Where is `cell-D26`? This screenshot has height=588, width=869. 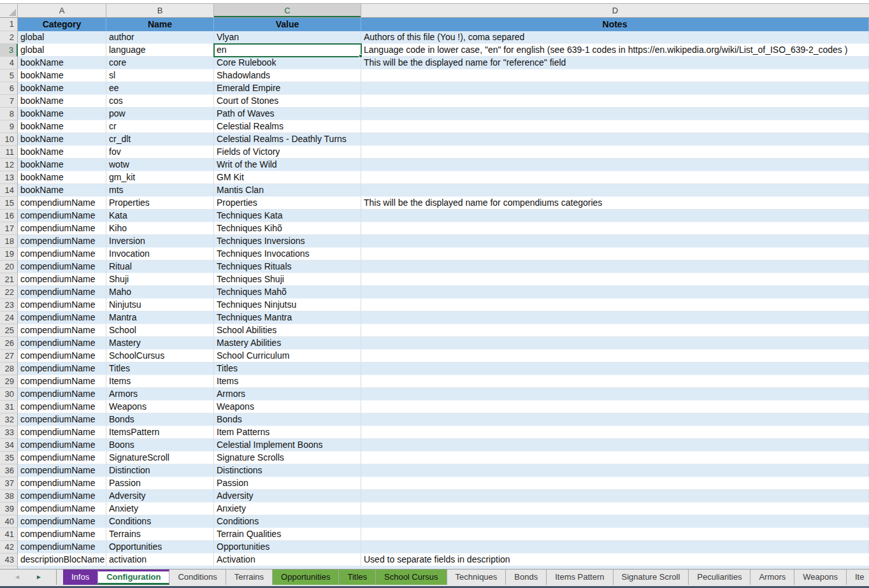 cell-D26 is located at coordinates (615, 343).